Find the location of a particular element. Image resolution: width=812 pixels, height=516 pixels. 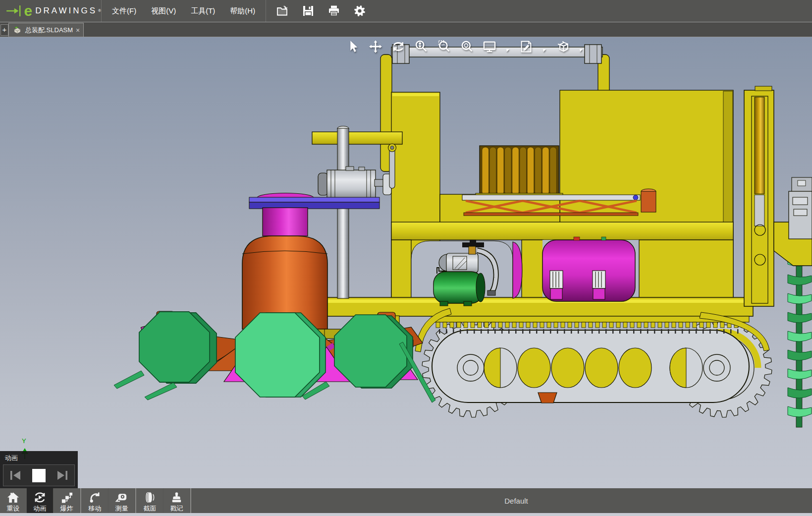

view-toolbar is located at coordinates (465, 47).